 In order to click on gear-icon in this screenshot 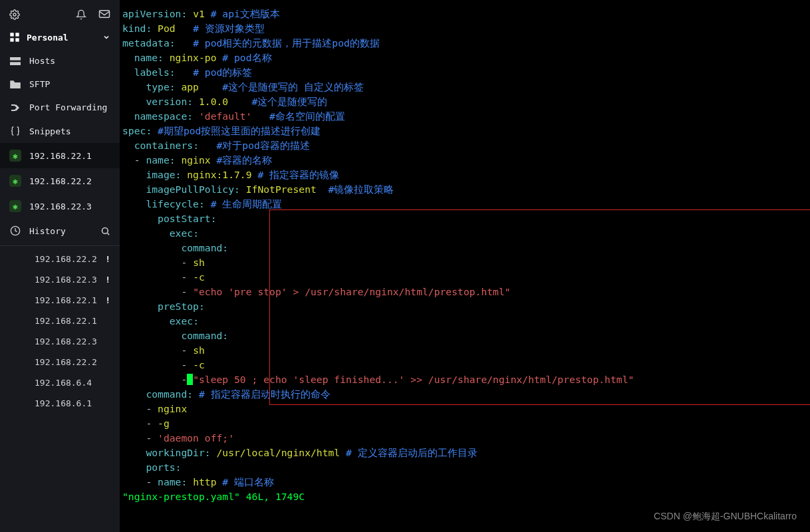, I will do `click(15, 15)`.